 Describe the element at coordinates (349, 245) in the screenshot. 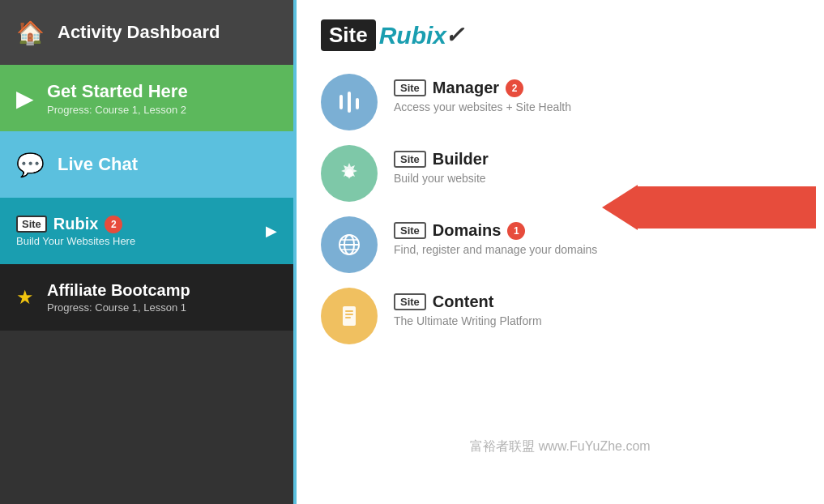

I see `domains-icon-circle` at that location.